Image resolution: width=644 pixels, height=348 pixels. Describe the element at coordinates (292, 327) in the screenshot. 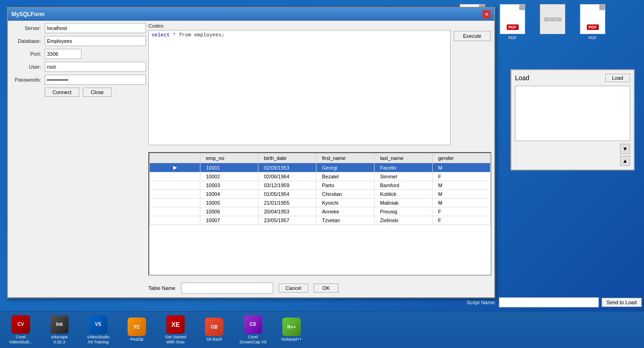

I see `notepad-icon: N++` at that location.